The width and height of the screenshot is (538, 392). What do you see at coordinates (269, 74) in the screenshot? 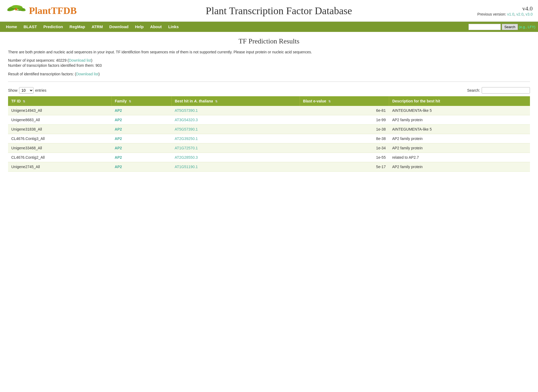
I see `result-line: Result of identified transcription facto…` at bounding box center [269, 74].